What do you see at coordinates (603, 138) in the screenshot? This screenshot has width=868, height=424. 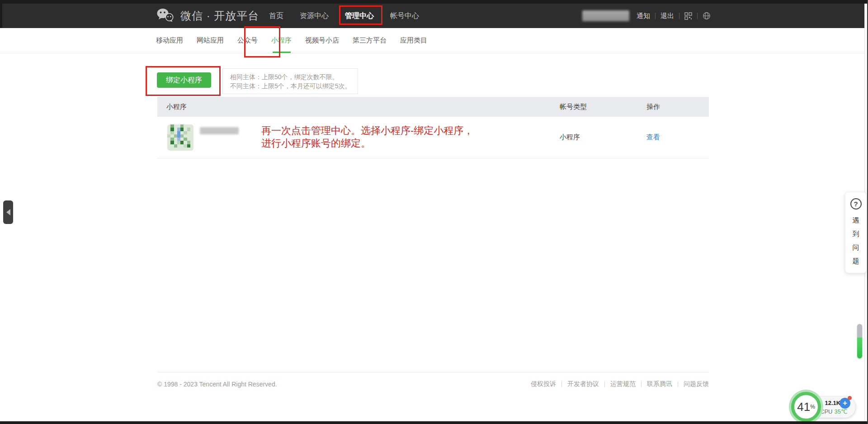 I see `account-type-cell: 小程序` at bounding box center [603, 138].